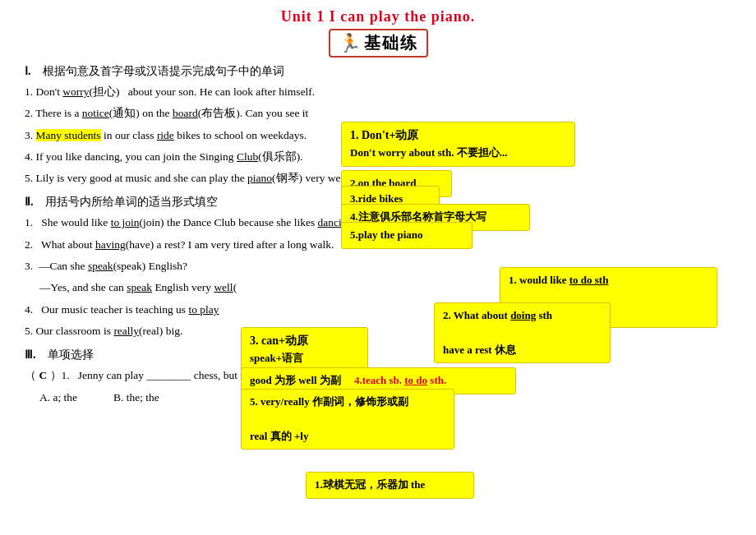 This screenshot has height=535, width=756. What do you see at coordinates (69, 135) in the screenshot?
I see `highlight-many-students: Many students` at bounding box center [69, 135].